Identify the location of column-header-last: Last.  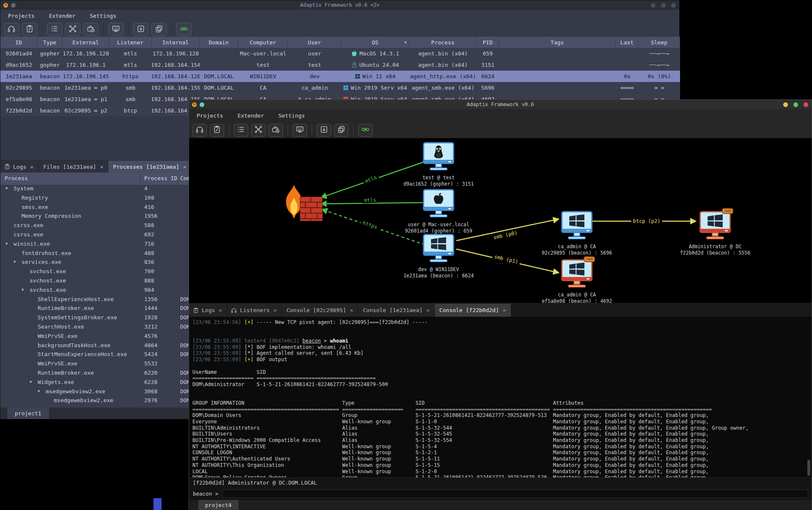
(627, 42).